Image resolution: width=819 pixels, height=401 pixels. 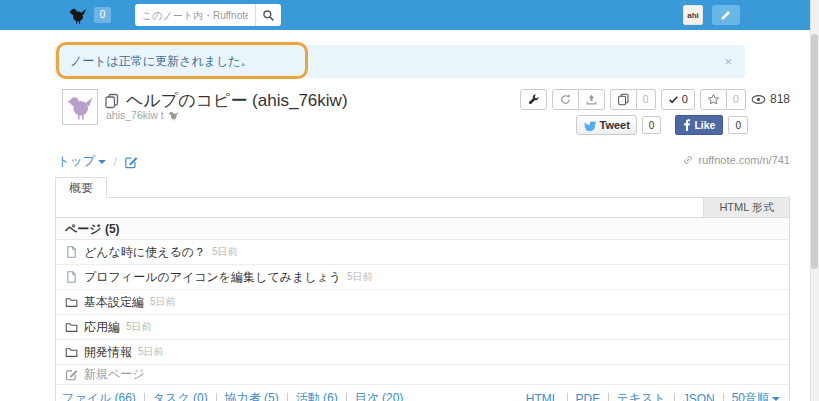 I want to click on note-author-row: ahis_76kiw t, so click(x=142, y=115).